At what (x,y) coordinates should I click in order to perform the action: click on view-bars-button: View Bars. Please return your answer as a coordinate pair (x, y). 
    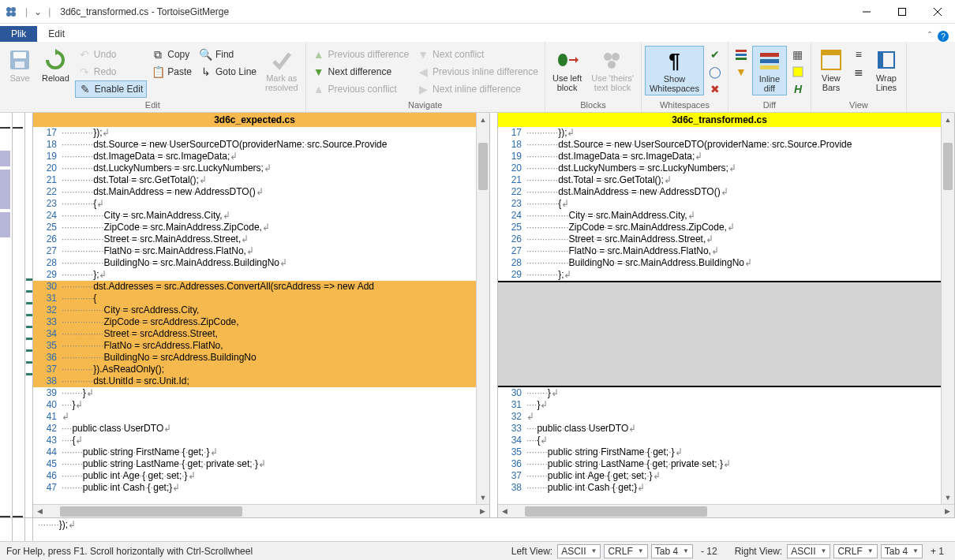
    Looking at the image, I should click on (831, 69).